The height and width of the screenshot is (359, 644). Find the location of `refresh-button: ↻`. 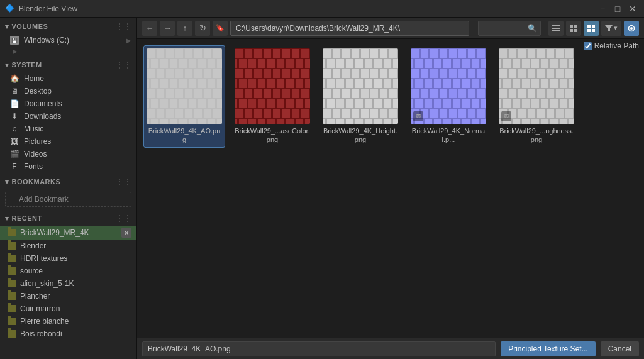

refresh-button: ↻ is located at coordinates (203, 28).